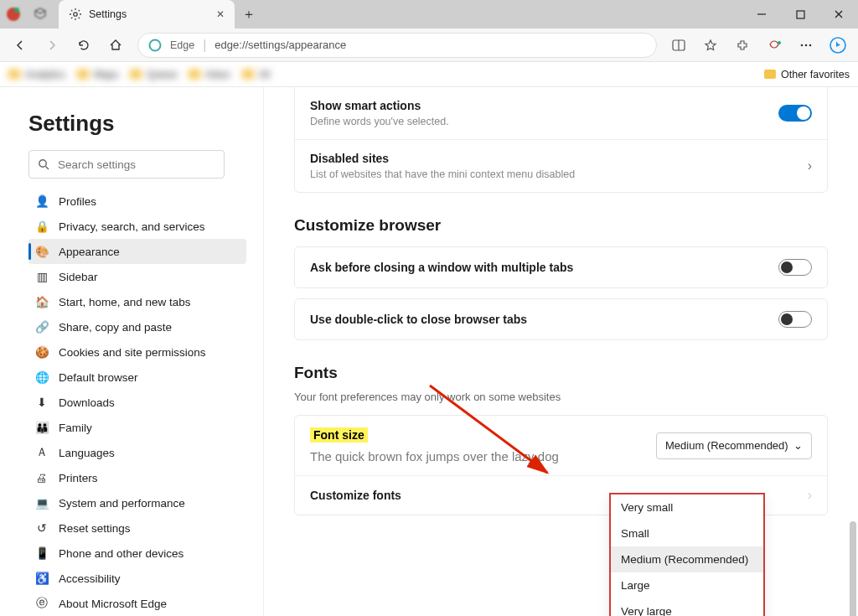 The image size is (858, 616). Describe the element at coordinates (84, 45) in the screenshot. I see `refresh-button` at that location.